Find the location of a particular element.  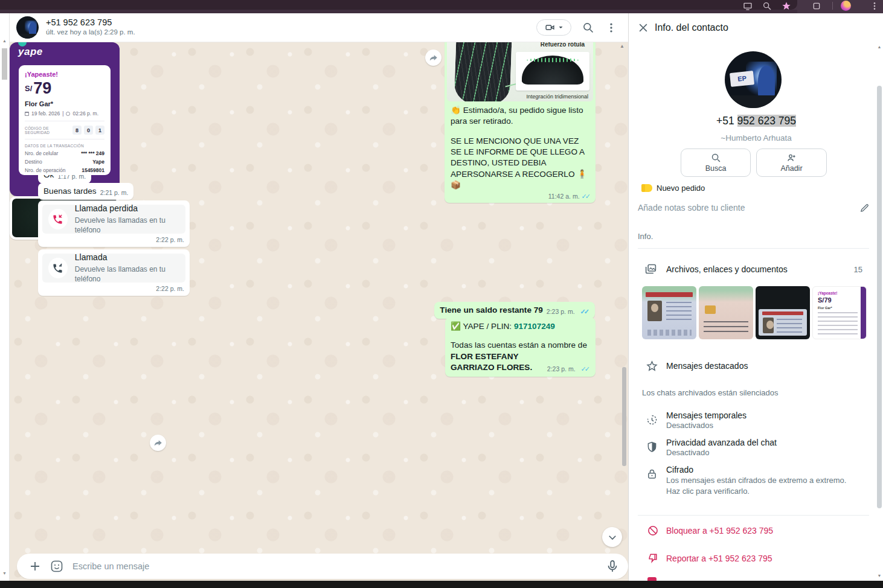

receipt-row-label: Nro. de celular is located at coordinates (41, 153).